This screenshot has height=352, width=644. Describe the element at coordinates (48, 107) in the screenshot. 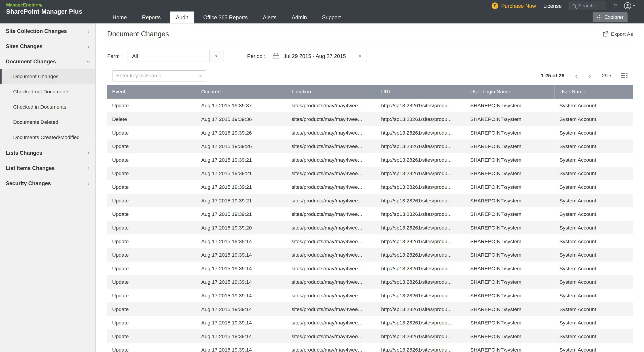

I see `sidebar-subitem-checked-in-documents: Checked in Documents` at that location.